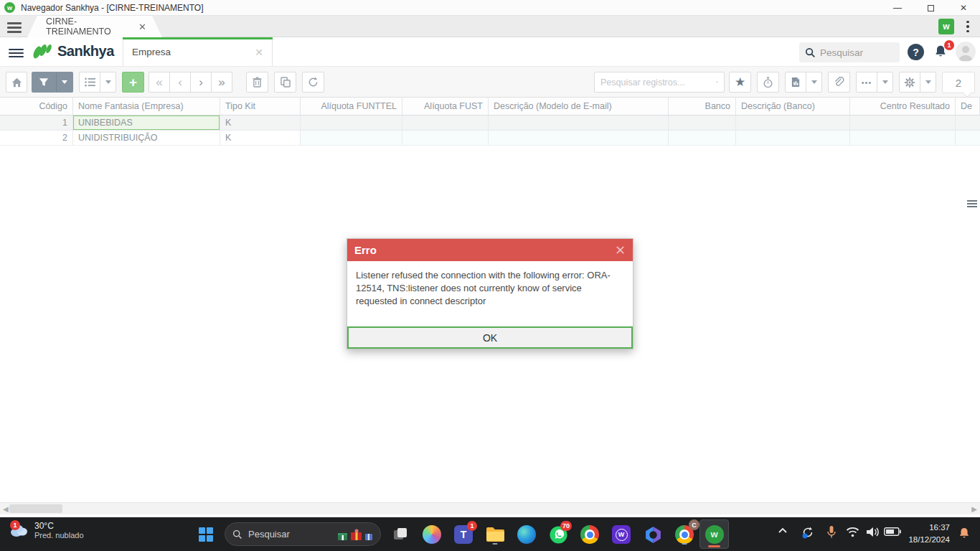  Describe the element at coordinates (286, 82) in the screenshot. I see `duplicate-button` at that location.